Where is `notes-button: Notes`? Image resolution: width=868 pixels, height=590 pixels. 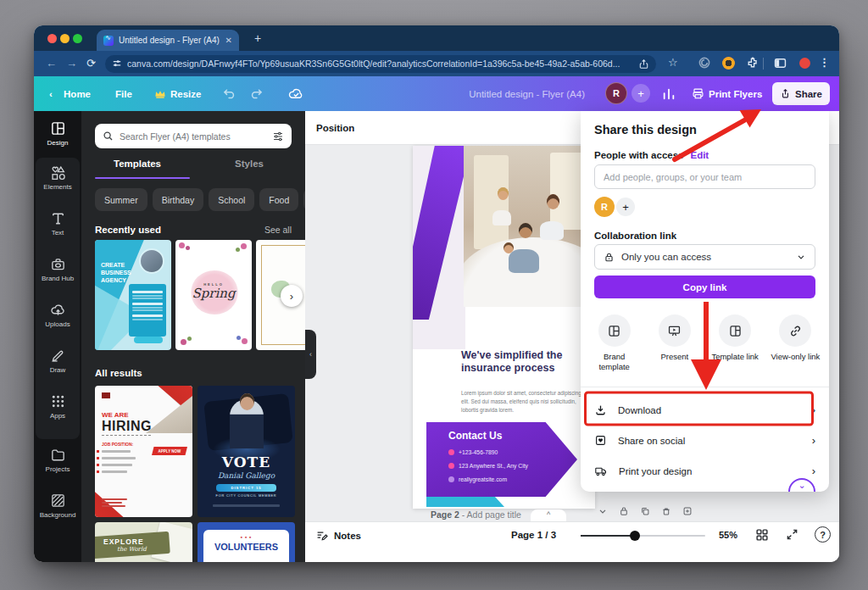 notes-button: Notes is located at coordinates (338, 536).